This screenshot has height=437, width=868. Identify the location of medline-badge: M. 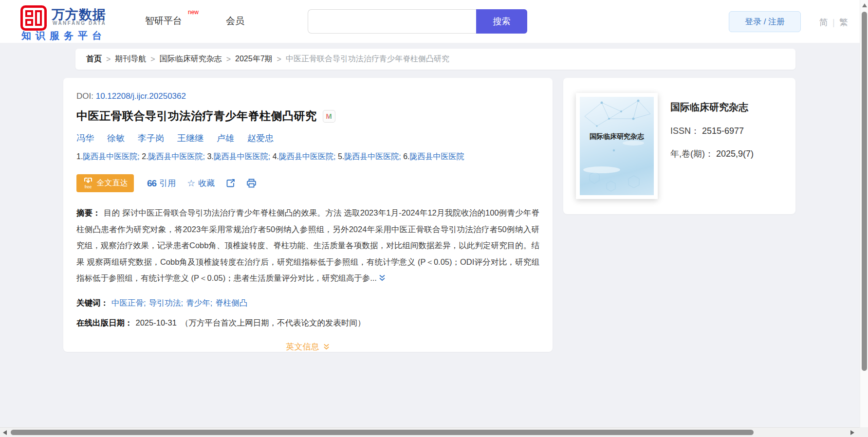
(329, 116).